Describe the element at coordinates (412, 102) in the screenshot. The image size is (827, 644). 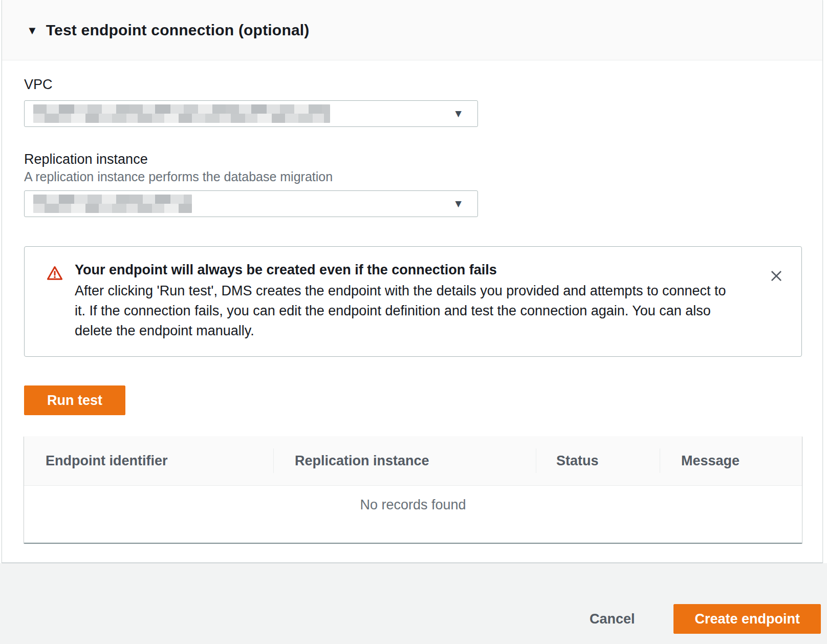
I see `vpc-field: VPC ▼` at that location.